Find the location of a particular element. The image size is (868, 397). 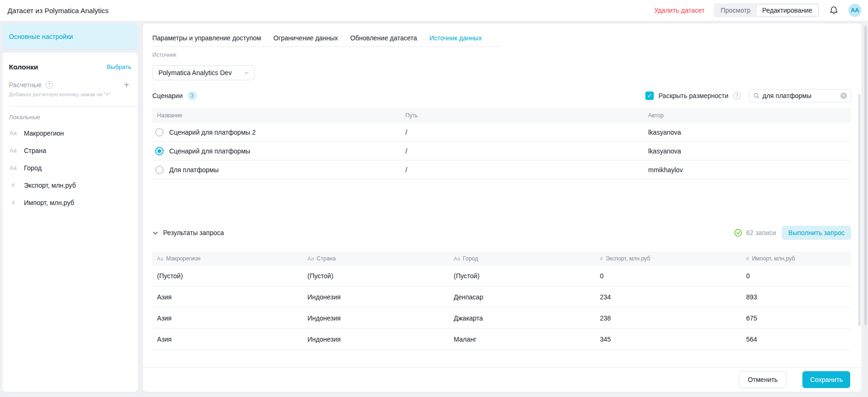

table-row-partial is located at coordinates (501, 354).